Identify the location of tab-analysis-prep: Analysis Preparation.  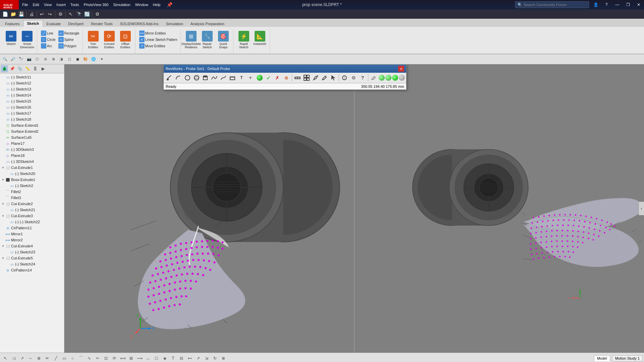
(207, 23).